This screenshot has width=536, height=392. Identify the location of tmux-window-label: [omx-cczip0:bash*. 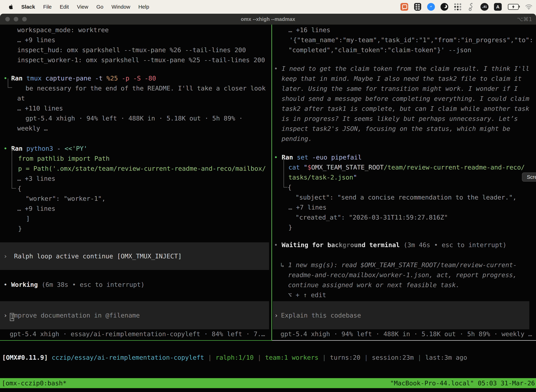
(34, 383).